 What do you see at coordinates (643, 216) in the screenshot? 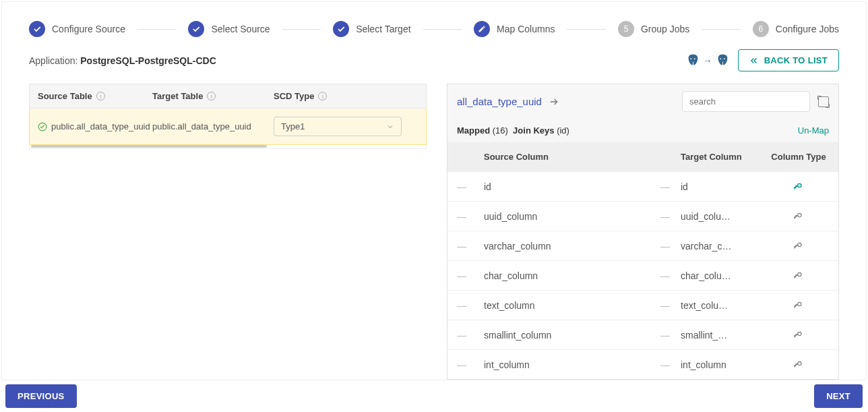
I see `column-mapping-row: —uuid_column—uuid_colu…` at bounding box center [643, 216].